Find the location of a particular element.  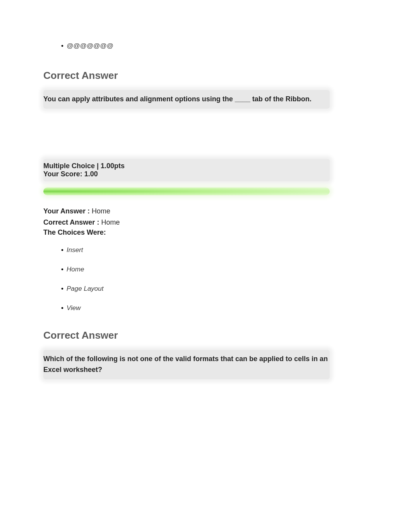

choice-item: @@@@@@@ is located at coordinates (195, 46).